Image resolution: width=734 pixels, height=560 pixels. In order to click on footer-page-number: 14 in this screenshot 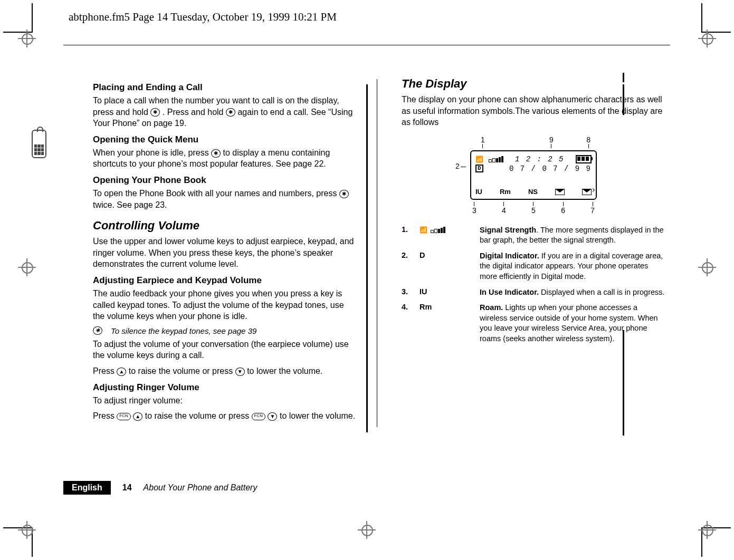, I will do `click(127, 488)`.